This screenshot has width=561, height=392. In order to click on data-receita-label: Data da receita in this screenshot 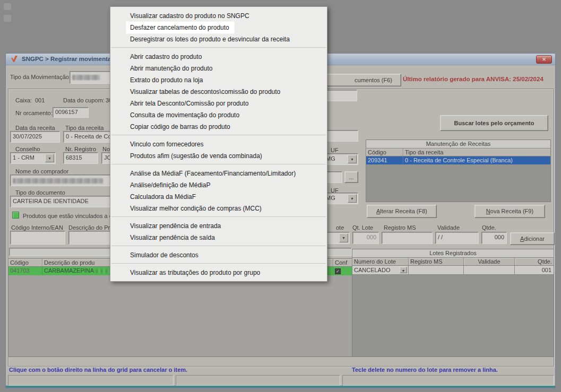, I will do `click(35, 128)`.